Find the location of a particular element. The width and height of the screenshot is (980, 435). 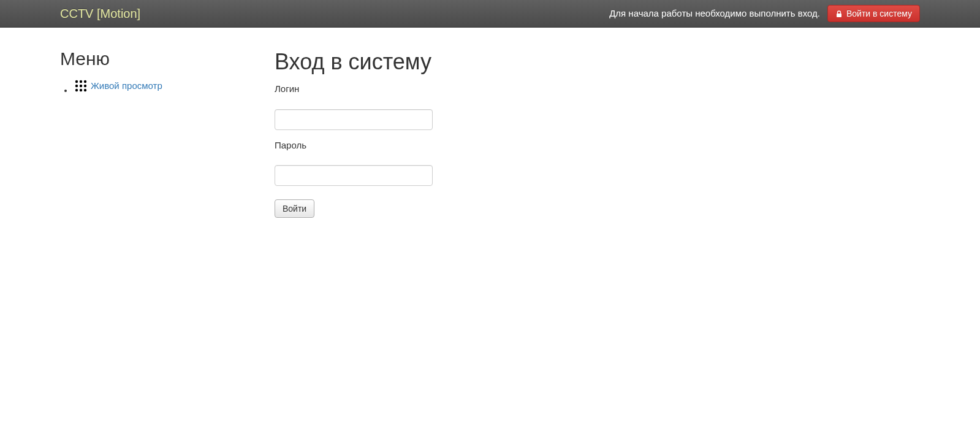

brand-link: CCTV [Motion] is located at coordinates (101, 13).